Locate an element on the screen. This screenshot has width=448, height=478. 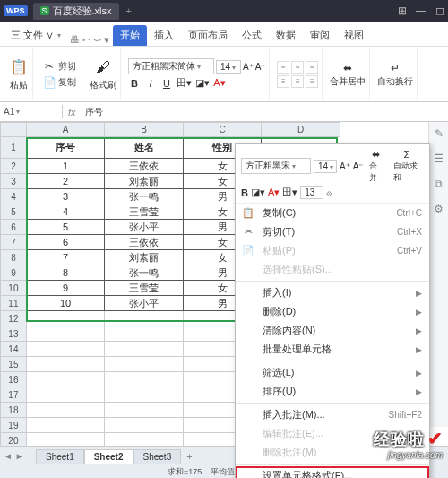
tab-review: 审阅 is located at coordinates (320, 36).